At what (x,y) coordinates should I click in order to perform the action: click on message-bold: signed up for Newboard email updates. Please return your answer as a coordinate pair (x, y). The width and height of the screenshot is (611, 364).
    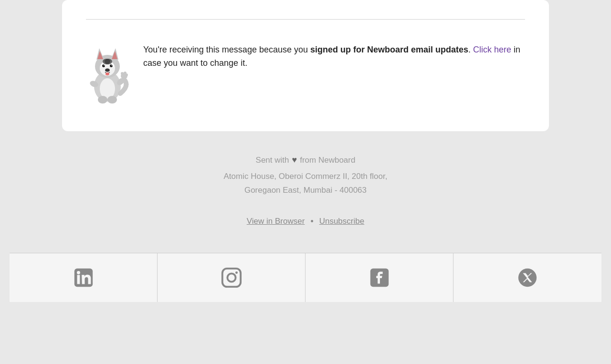
    Looking at the image, I should click on (390, 50).